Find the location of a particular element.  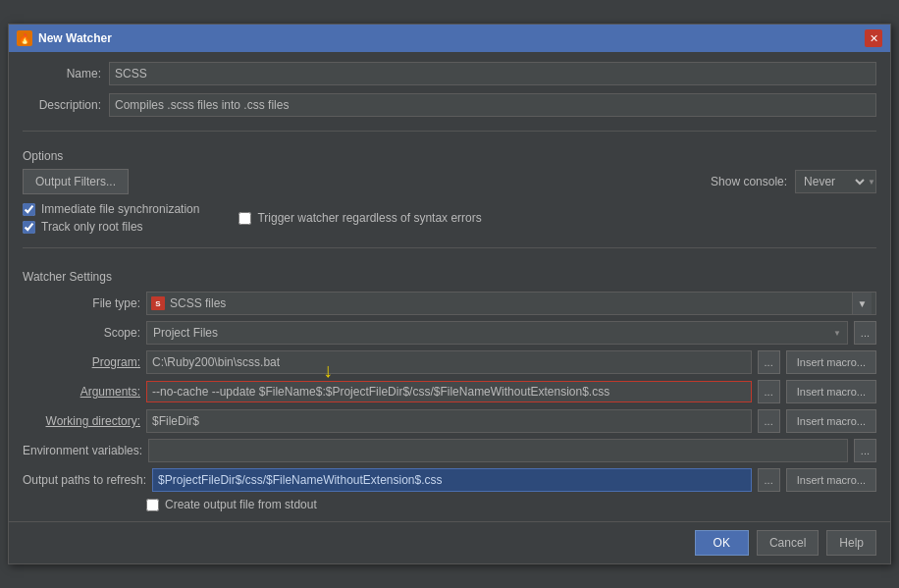

help-button: Help is located at coordinates (852, 543).